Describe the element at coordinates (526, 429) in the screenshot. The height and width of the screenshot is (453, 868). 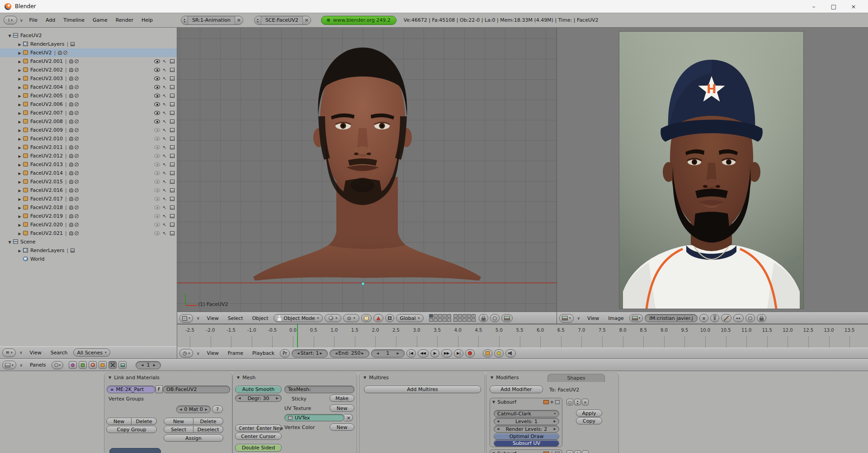
I see `render-levels-field: ◀ Render Levels: 2 ▶` at that location.